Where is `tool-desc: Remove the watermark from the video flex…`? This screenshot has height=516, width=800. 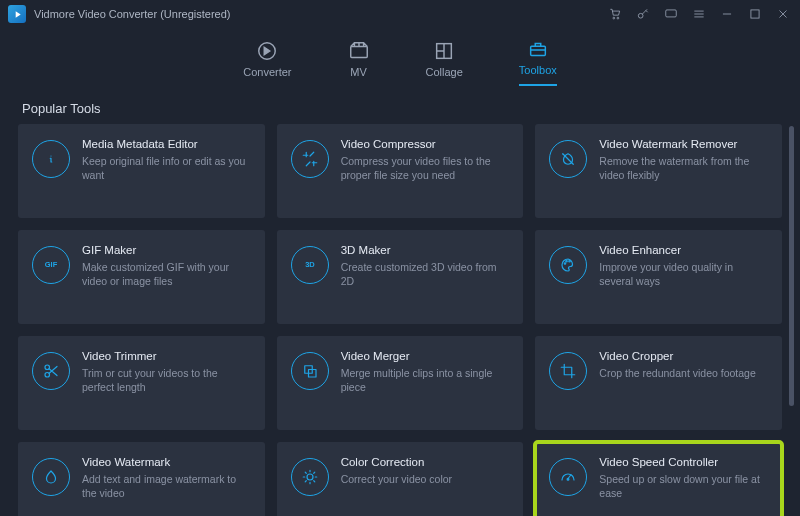
tool-desc: Remove the watermark from the video flex… is located at coordinates (684, 168).